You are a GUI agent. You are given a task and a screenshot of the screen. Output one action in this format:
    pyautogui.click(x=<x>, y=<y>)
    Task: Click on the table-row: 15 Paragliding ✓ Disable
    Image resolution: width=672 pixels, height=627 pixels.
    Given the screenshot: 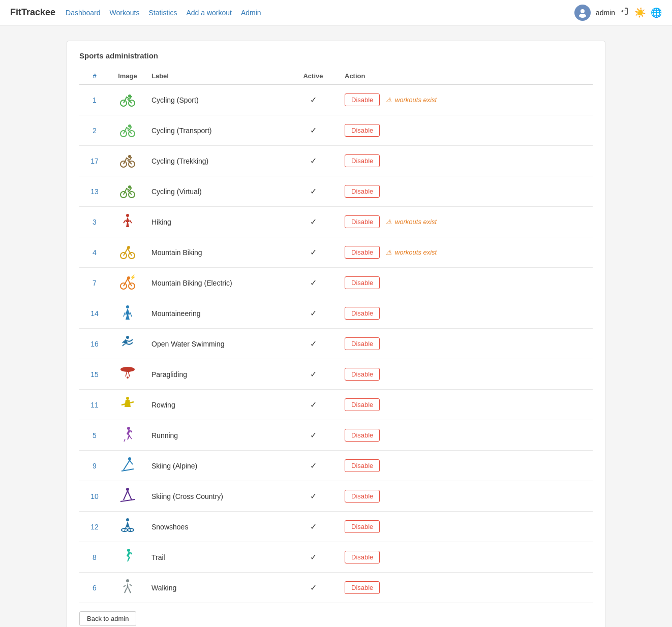 What is the action you would take?
    pyautogui.click(x=336, y=374)
    